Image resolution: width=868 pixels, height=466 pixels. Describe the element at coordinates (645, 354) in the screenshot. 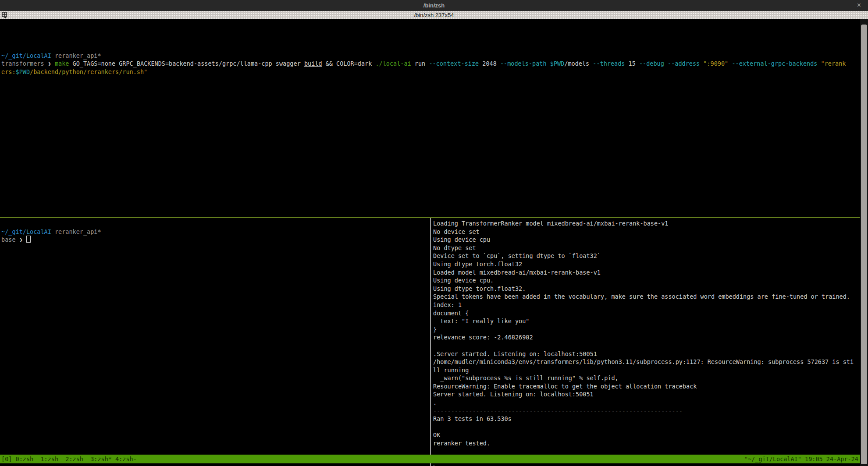

I see `terminal-line: .Server started. Listening on: localhost…` at that location.